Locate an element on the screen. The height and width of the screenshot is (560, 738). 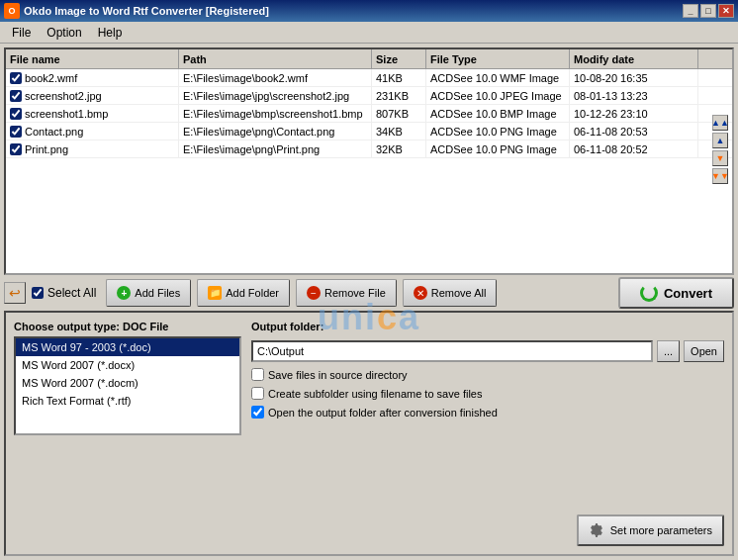
title-bar: O Okdo Image to Word Rtf Converter [Regi… is located at coordinates (369, 11).